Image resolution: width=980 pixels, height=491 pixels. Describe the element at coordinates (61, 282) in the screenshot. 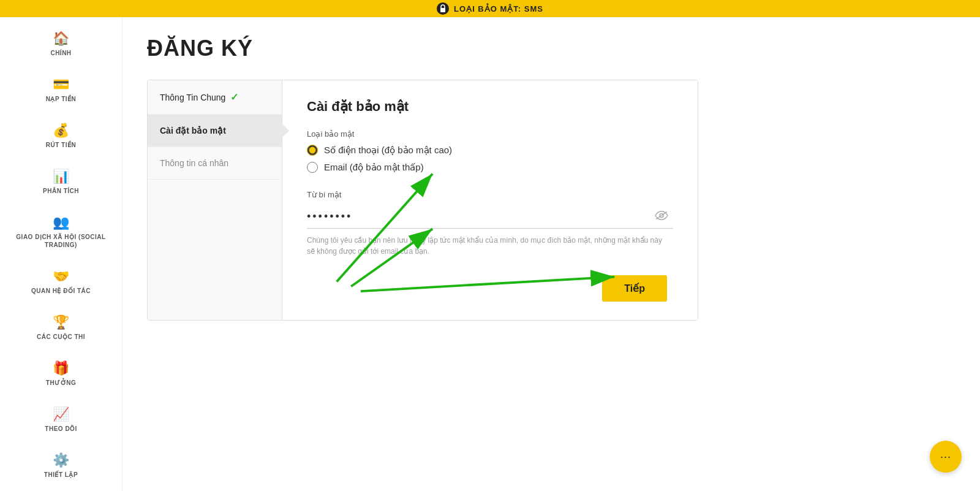

I see `sidebar-item-quan-he: 🤝 QUAN HỆ ĐỐI TÁC` at that location.